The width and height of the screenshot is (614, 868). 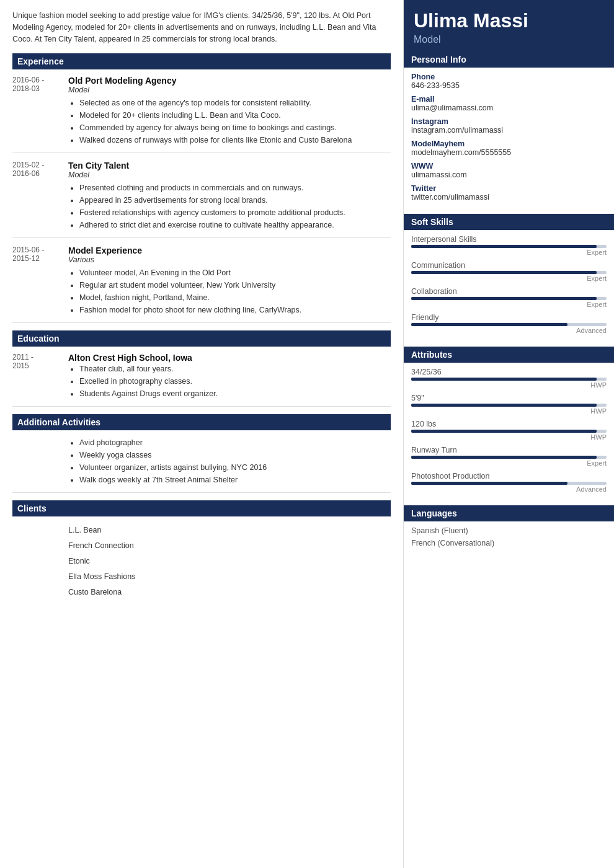 What do you see at coordinates (509, 153) in the screenshot?
I see `contact-value: modelmayhem.com/5555555` at bounding box center [509, 153].